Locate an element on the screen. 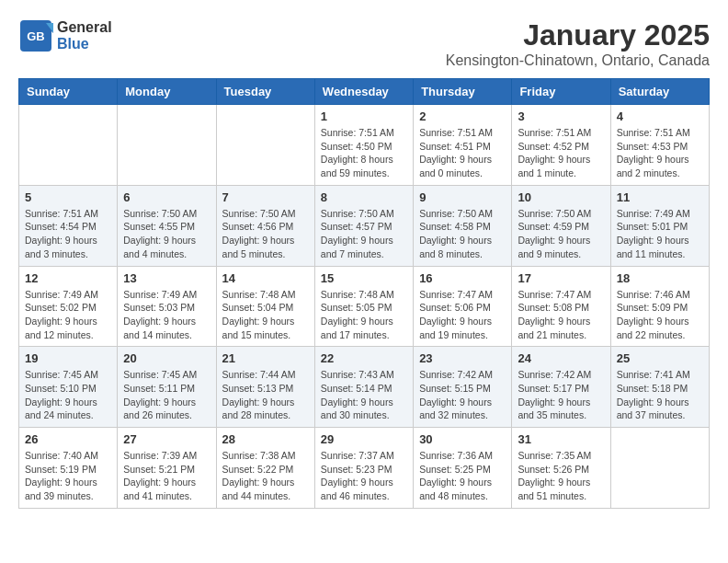 This screenshot has width=728, height=563. day-info: Sunrise: 7:40 AM Sunset: 5:19 PM Dayligh… is located at coordinates (68, 477).